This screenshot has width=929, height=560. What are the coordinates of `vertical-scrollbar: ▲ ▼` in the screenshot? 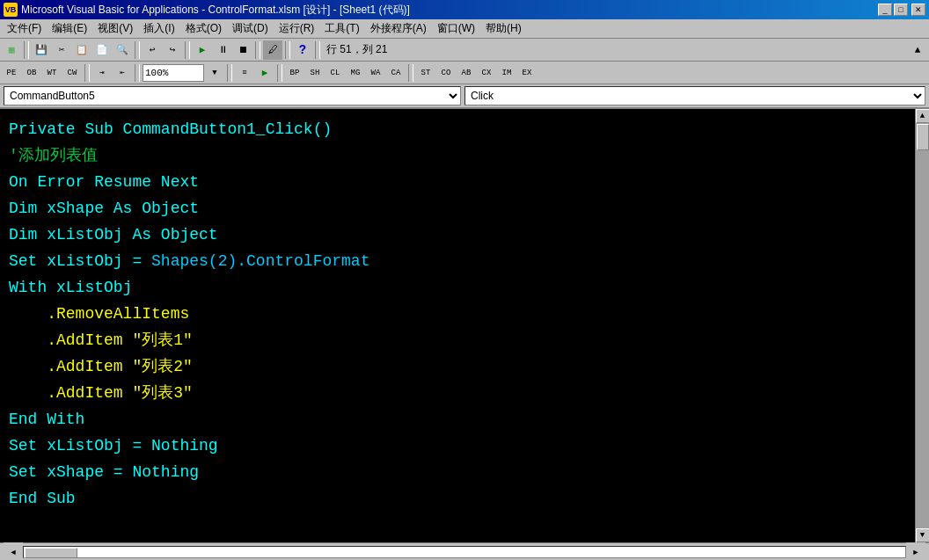 It's located at (922, 325).